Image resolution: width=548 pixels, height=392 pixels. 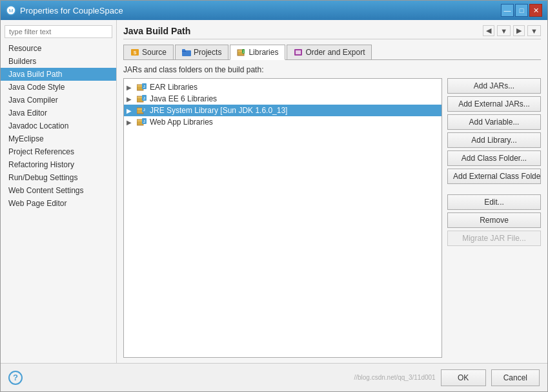 What do you see at coordinates (335, 52) in the screenshot?
I see `tab-label-order-export: Order and Export` at bounding box center [335, 52].